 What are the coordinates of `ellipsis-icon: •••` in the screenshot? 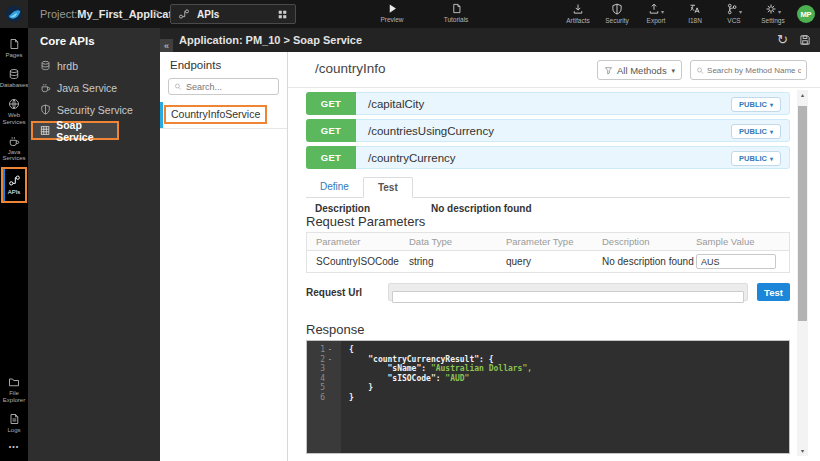 It's located at (14, 446).